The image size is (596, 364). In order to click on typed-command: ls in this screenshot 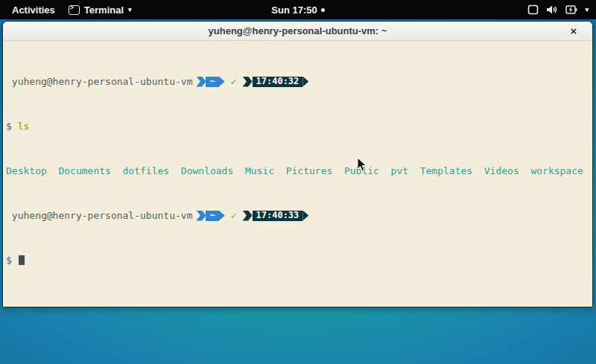, I will do `click(24, 127)`.